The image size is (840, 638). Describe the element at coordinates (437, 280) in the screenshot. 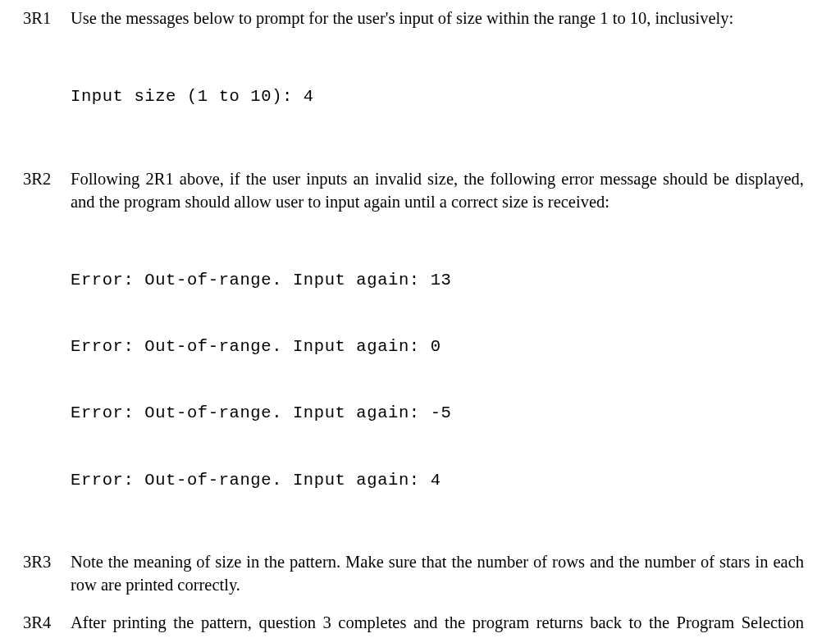

I see `code-line: Error: Out-of-range. Input again: 13` at that location.